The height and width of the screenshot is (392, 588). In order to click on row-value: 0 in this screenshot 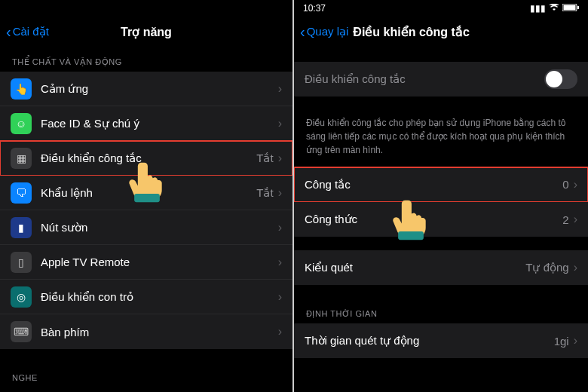, I will do `click(565, 184)`.